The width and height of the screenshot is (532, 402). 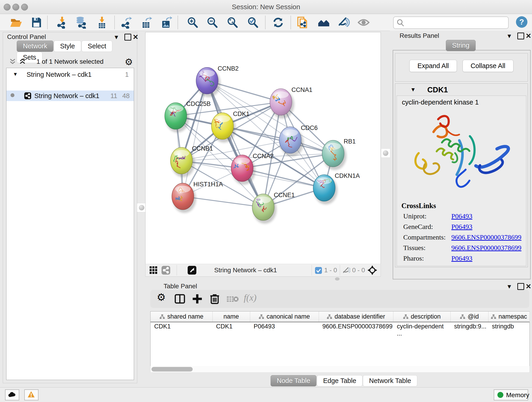 I want to click on node-ccna2, so click(x=243, y=170).